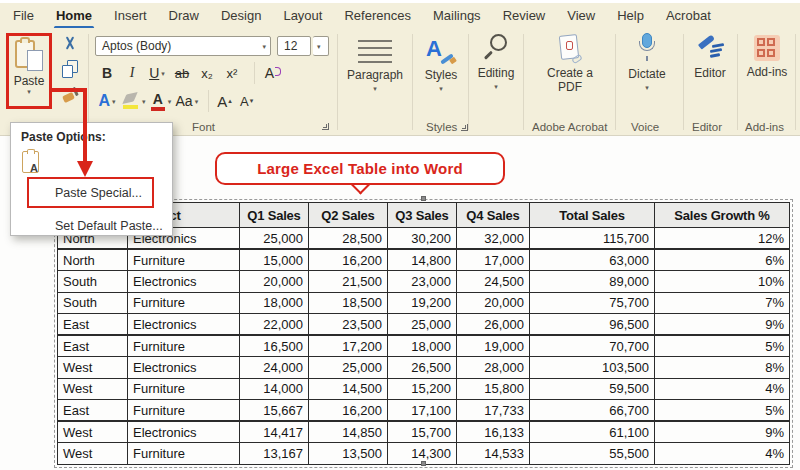 Image resolution: width=800 pixels, height=470 pixels. What do you see at coordinates (464, 128) in the screenshot?
I see `styles-dialog-launcher-icon` at bounding box center [464, 128].